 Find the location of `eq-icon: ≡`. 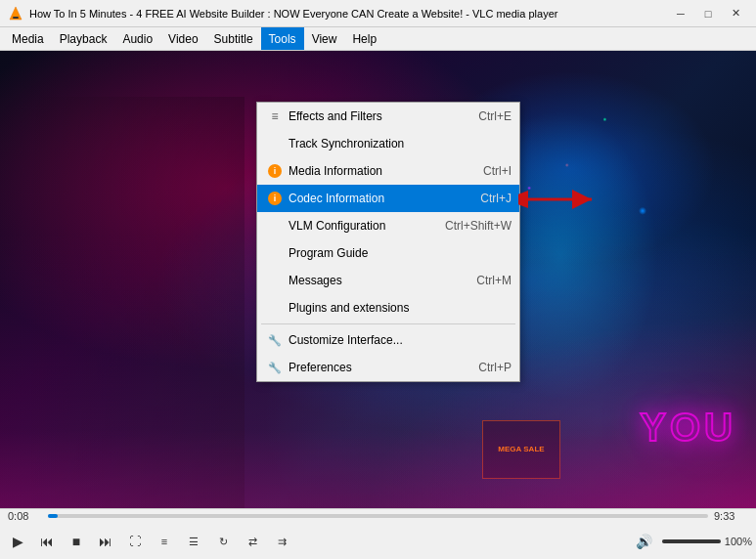

eq-icon: ≡ is located at coordinates (275, 116).